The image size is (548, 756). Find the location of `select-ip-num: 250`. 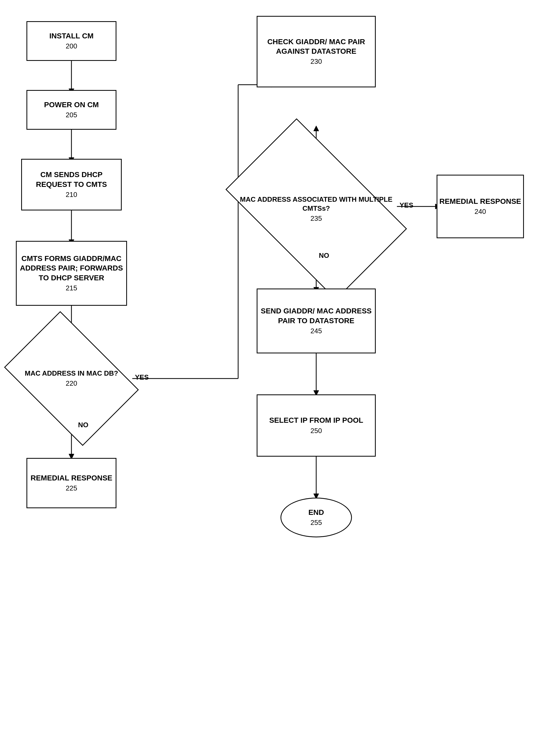

select-ip-num: 250 is located at coordinates (316, 431).